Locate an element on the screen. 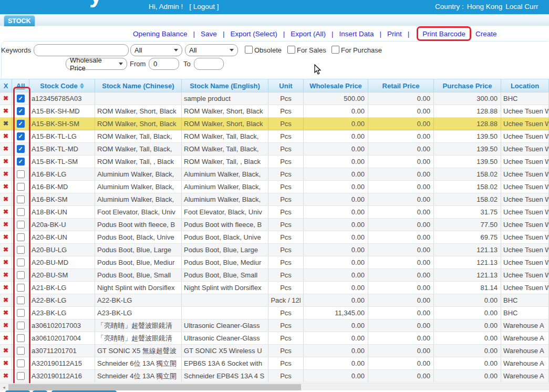 The height and width of the screenshot is (392, 549). toolbar-link-export-select-: Export (Select) is located at coordinates (253, 34).